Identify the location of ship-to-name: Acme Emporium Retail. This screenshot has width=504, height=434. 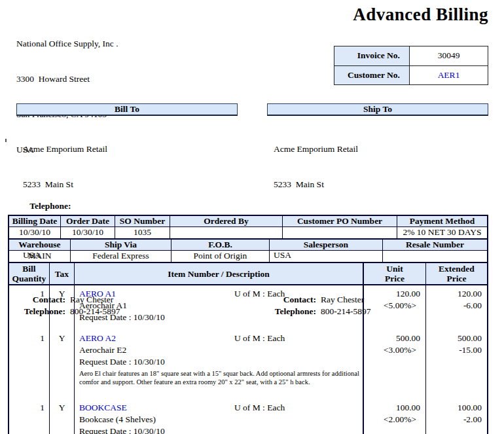
(381, 149).